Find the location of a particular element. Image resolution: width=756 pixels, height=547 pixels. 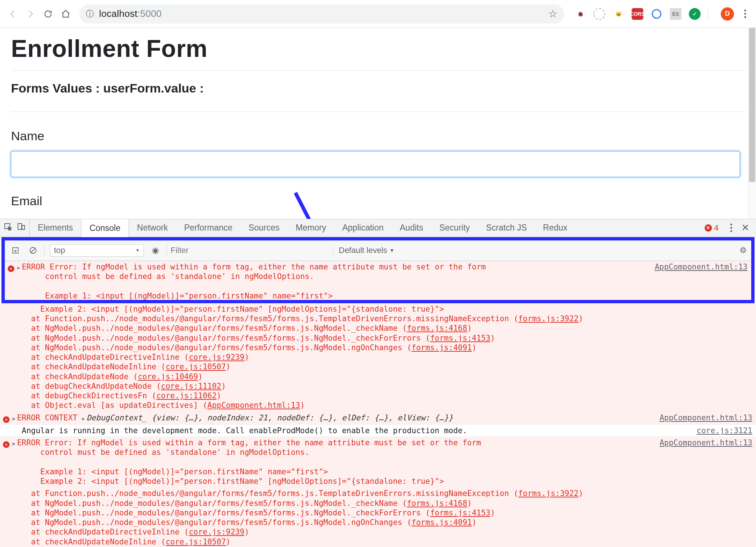

devtools-tab-audits: Audits is located at coordinates (411, 228).